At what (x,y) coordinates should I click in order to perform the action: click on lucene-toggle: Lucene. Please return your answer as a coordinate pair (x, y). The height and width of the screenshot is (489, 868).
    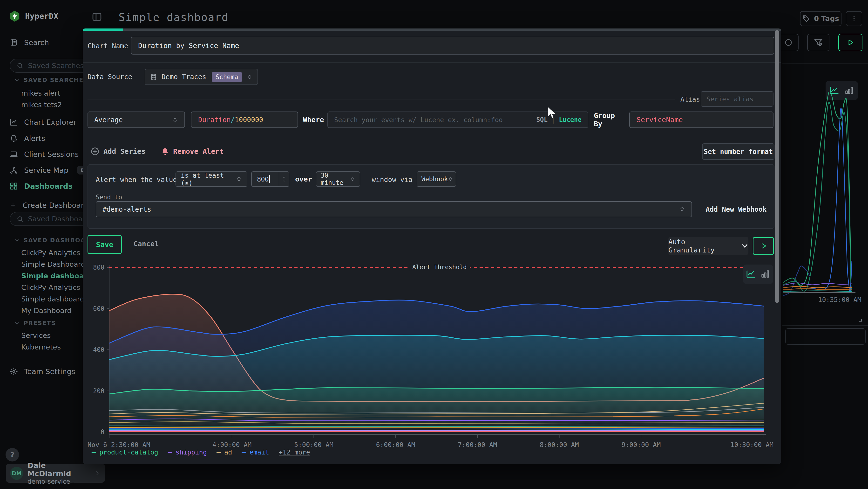
    Looking at the image, I should click on (570, 120).